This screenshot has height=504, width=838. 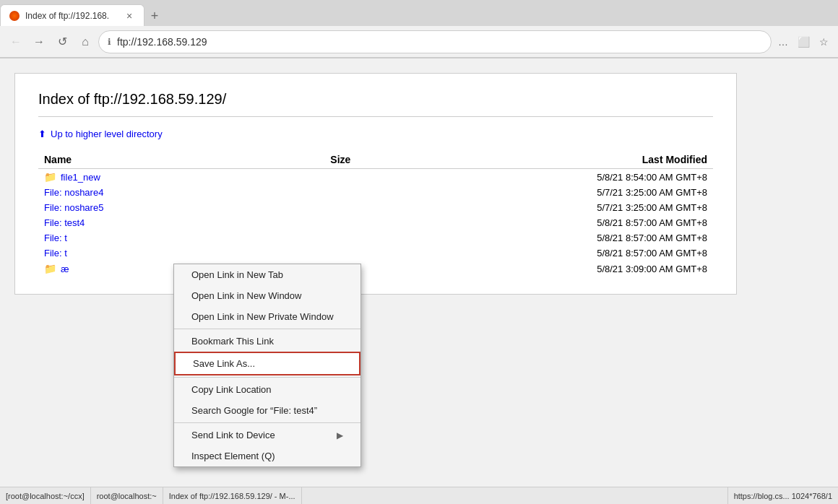 I want to click on table-row: File: noshare55/7/21 3:25:00 AM GMT+8, so click(x=376, y=208).